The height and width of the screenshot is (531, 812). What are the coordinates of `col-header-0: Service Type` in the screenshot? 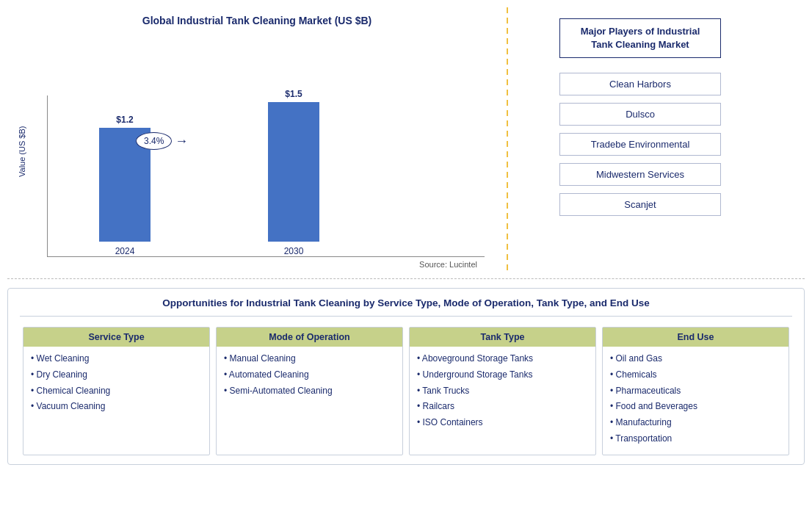 It's located at (116, 337).